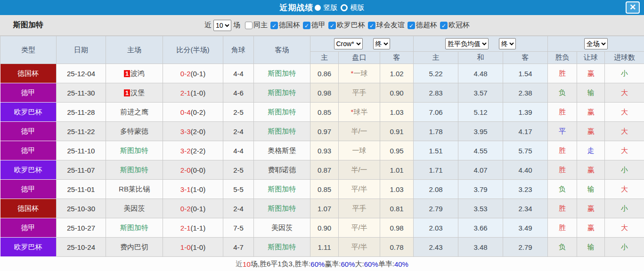 The height and width of the screenshot is (271, 644). I want to click on odds-company-select: Crow*, so click(349, 44).